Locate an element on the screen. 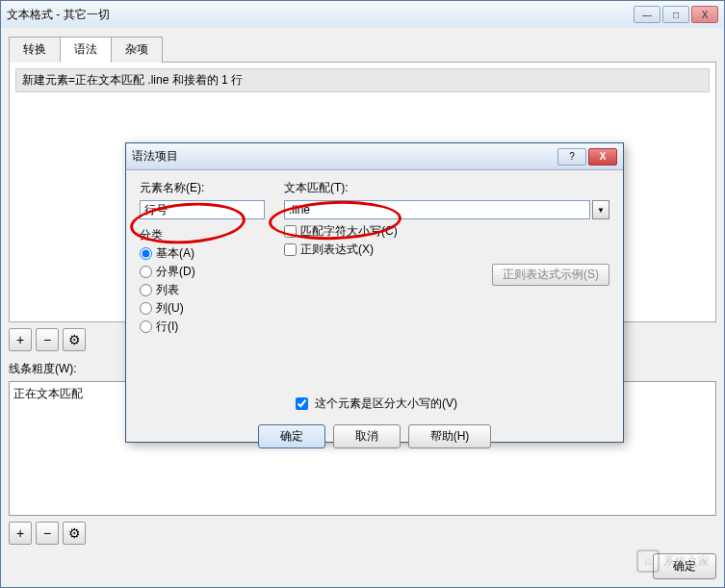 This screenshot has width=725, height=588. close-button: X is located at coordinates (705, 14).